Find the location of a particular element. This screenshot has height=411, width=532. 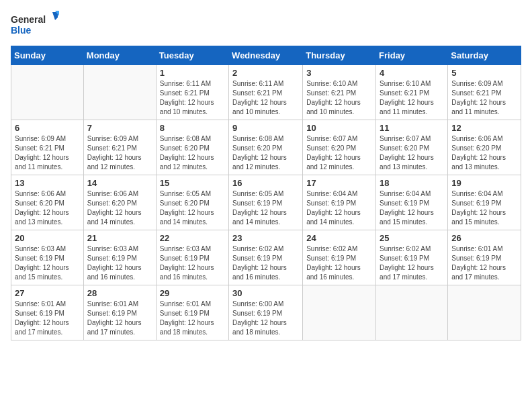

day-number: 20 is located at coordinates (47, 238).